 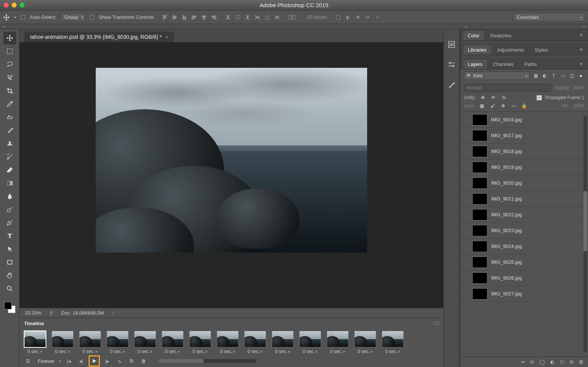 What do you see at coordinates (507, 151) in the screenshot?
I see `layer-name: IMG_9018.jpg` at bounding box center [507, 151].